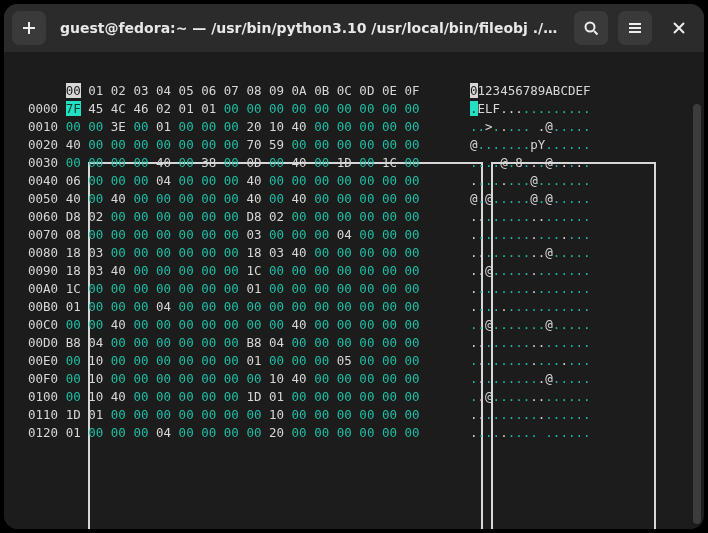 The height and width of the screenshot is (533, 708). What do you see at coordinates (354, 28) in the screenshot?
I see `titlebar: guest@fedora:~ — /usr/bin/python3.10 /us…` at bounding box center [354, 28].